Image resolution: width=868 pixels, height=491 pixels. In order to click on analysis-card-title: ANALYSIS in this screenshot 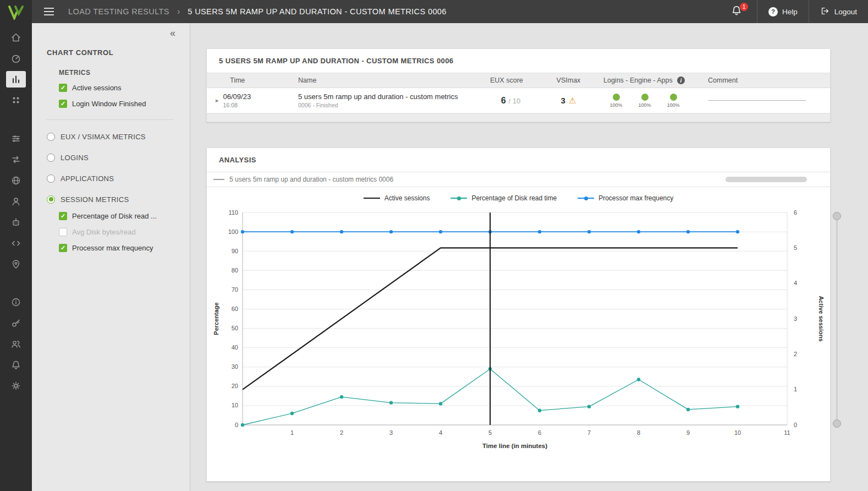, I will do `click(518, 160)`.